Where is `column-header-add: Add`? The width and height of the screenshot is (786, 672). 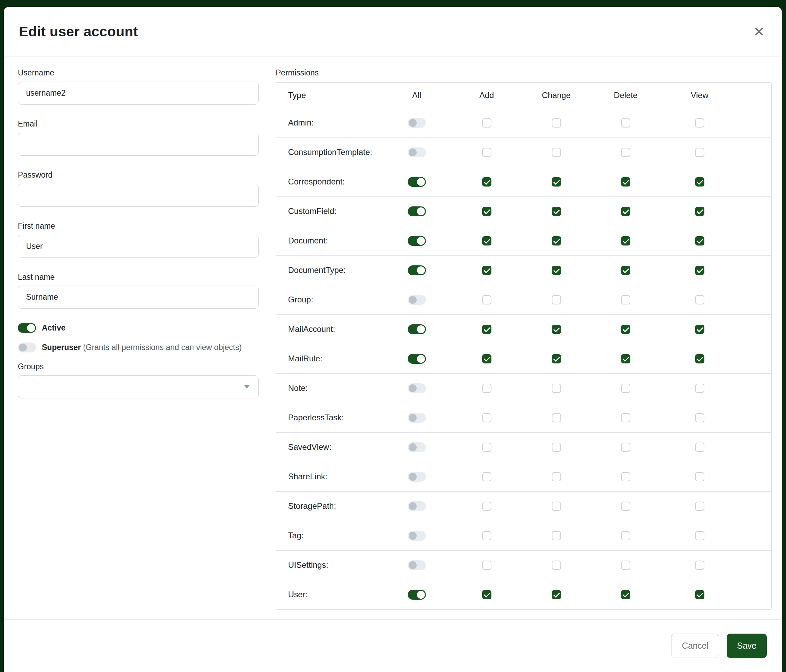
column-header-add: Add is located at coordinates (487, 96).